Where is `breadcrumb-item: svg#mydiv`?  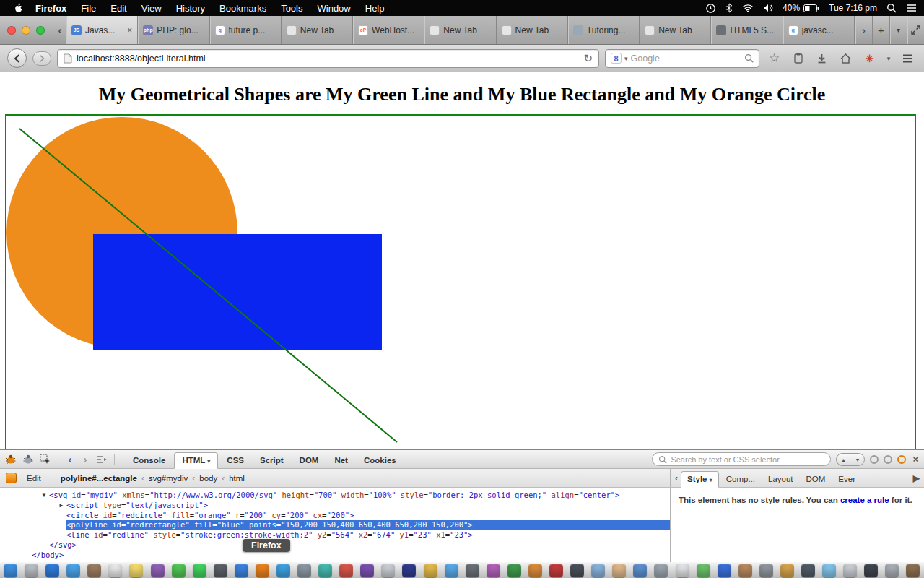 breadcrumb-item: svg#mydiv is located at coordinates (168, 478).